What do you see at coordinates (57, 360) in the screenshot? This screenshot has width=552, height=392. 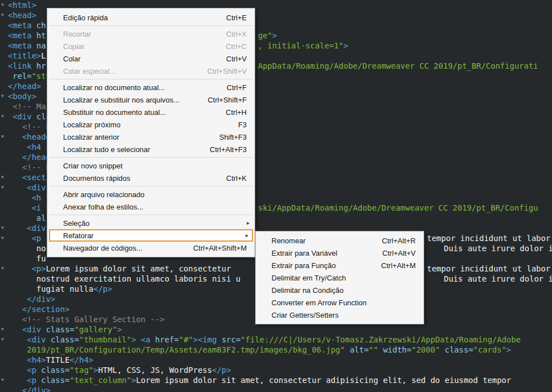 I see `code-token: TITLE` at bounding box center [57, 360].